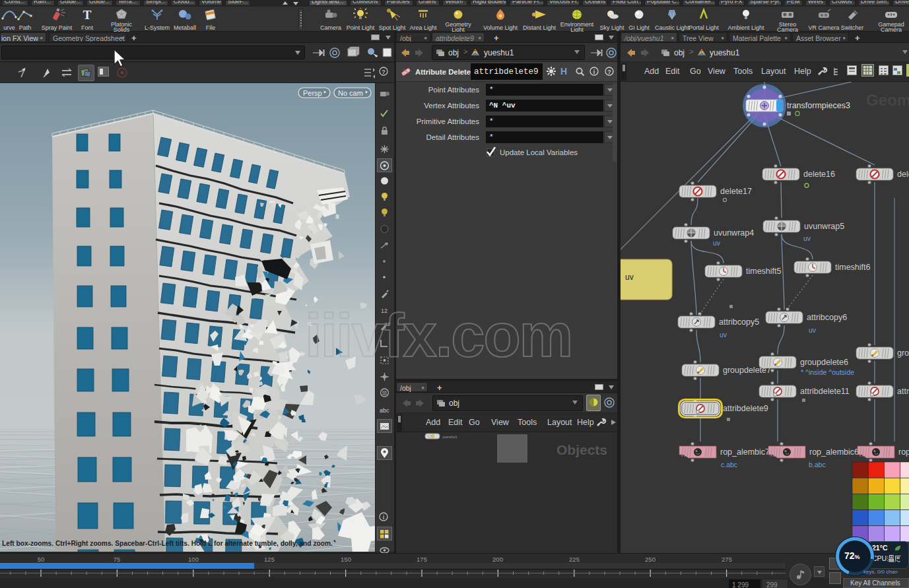 Image resolution: width=909 pixels, height=588 pixels. Describe the element at coordinates (87, 15) in the screenshot. I see `svg-text: T` at that location.